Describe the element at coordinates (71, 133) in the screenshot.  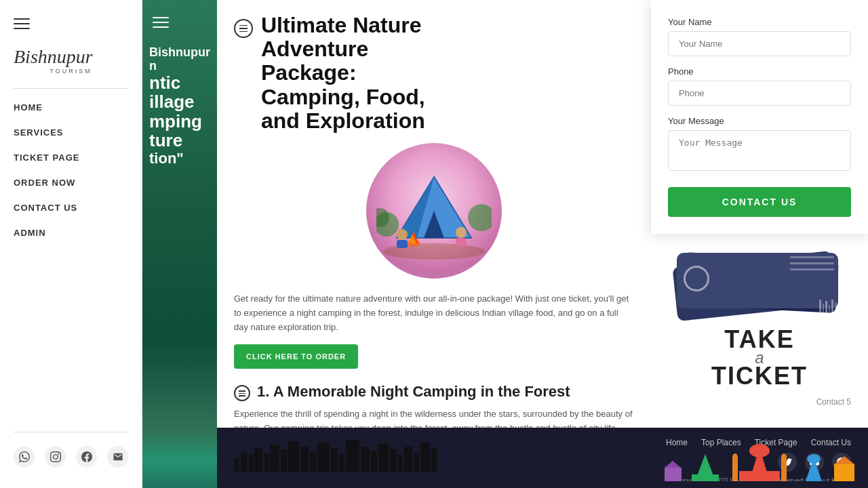
I see `sidebar-item-services: SERVICES` at that location.